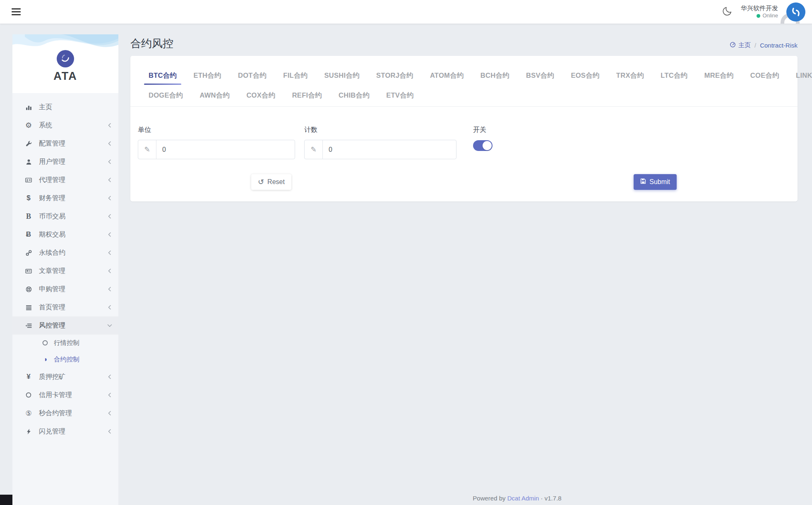 The image size is (812, 505). What do you see at coordinates (65, 413) in the screenshot?
I see `sidebar-item-15: ⑤秒合约管理` at bounding box center [65, 413].